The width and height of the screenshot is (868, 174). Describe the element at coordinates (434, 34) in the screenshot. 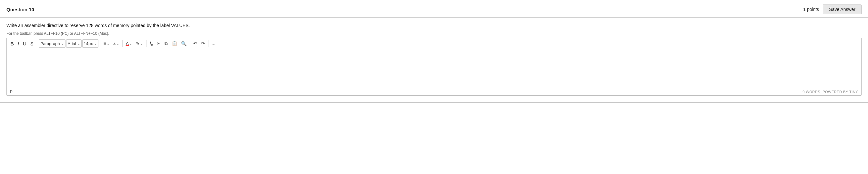

I see `toolbar-hint: For the toolbar, press ALT+F10 (PC) or A…` at that location.